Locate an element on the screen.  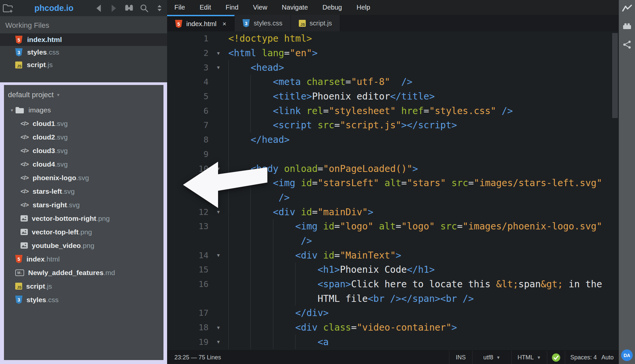
code-line-text: </head> is located at coordinates (424, 140).